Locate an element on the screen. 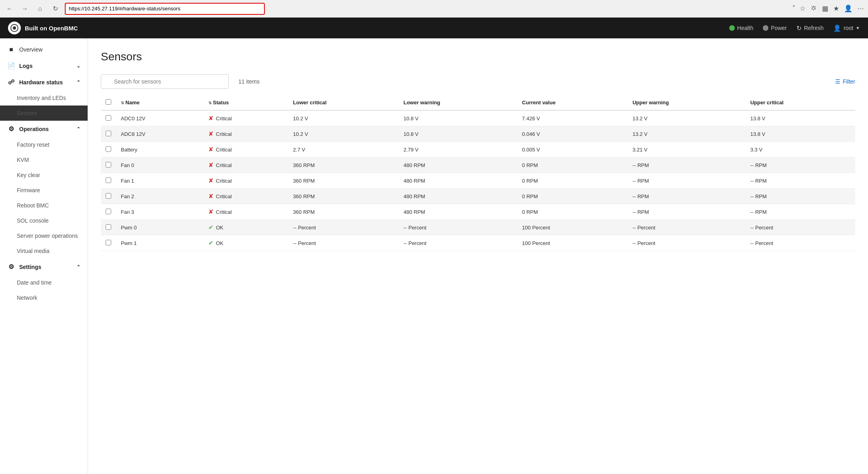 The width and height of the screenshot is (868, 474). sidebar-item-network: Network is located at coordinates (44, 298).